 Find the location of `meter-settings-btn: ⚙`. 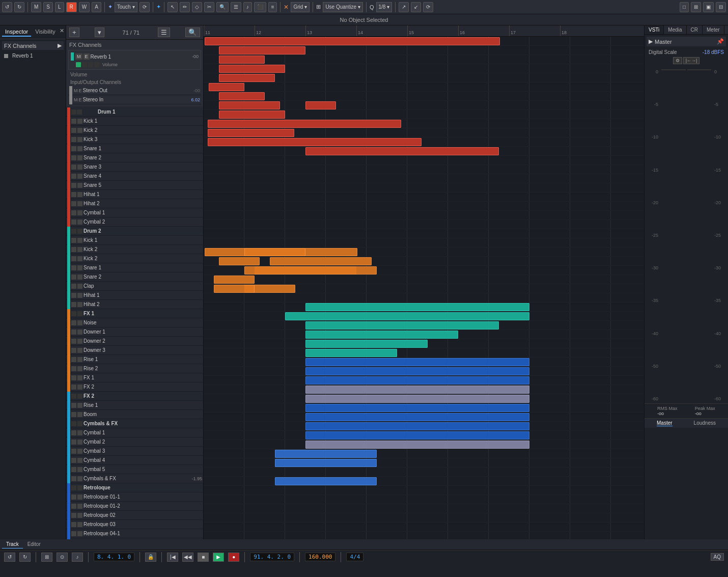

meter-settings-btn: ⚙ is located at coordinates (678, 61).